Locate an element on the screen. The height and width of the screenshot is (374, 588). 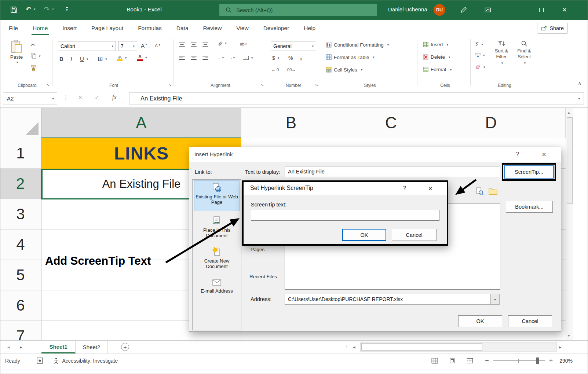
redo-button: ↷▾ is located at coordinates (49, 9).